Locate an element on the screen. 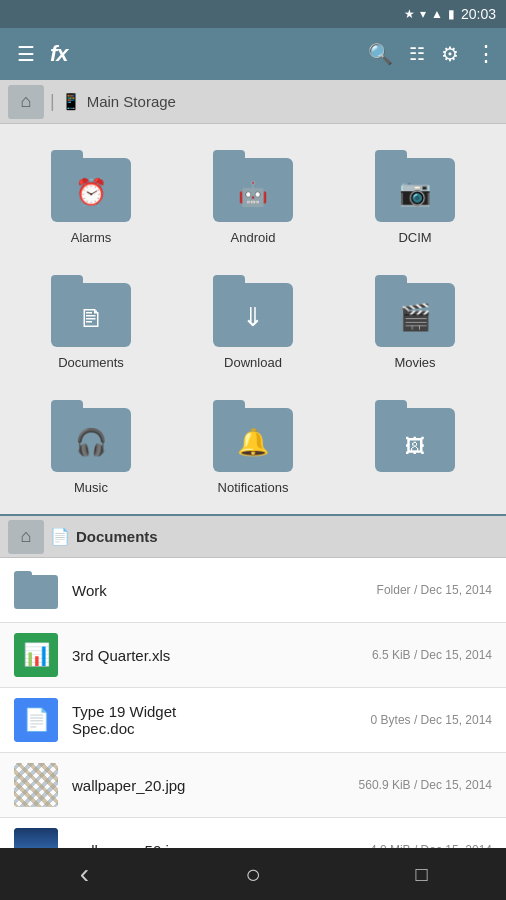  folder-label-alarms: Alarms is located at coordinates (91, 238).